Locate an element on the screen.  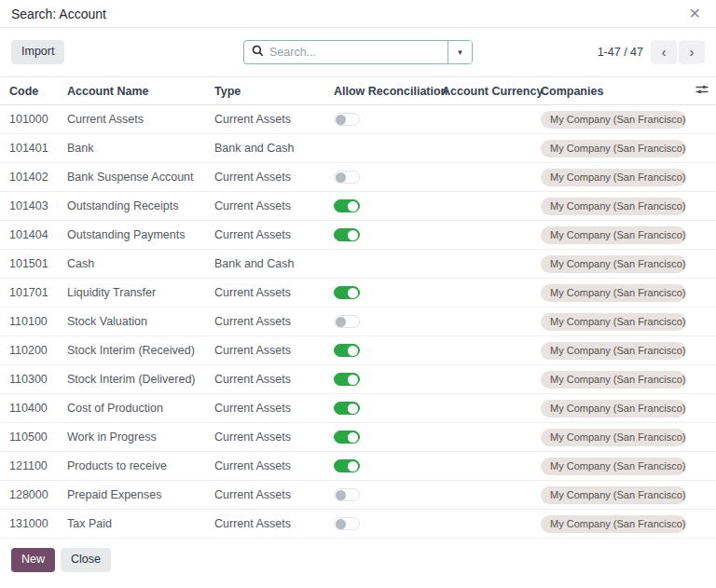
sliders-icon is located at coordinates (702, 91).